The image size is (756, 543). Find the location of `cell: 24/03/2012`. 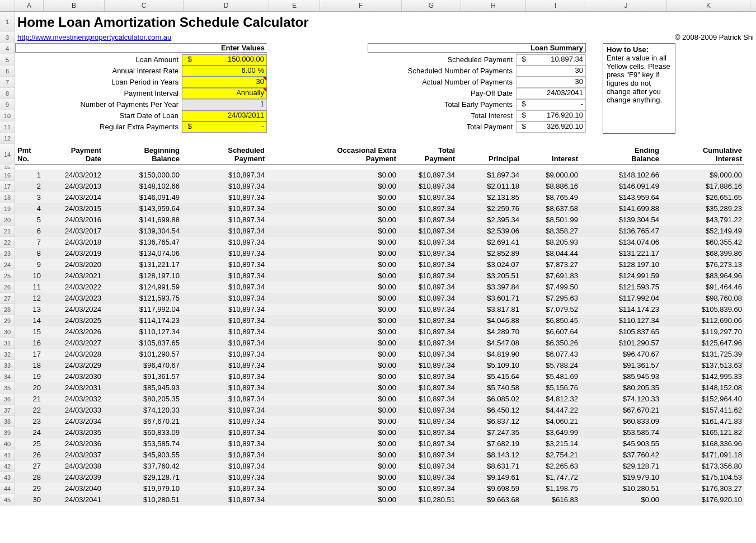

cell: 24/03/2012 is located at coordinates (73, 175).